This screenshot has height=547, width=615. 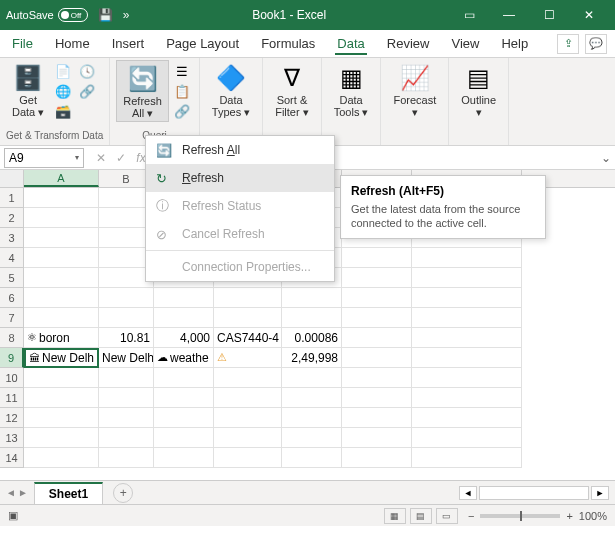 I want to click on cell: 10.81, so click(x=126, y=338).